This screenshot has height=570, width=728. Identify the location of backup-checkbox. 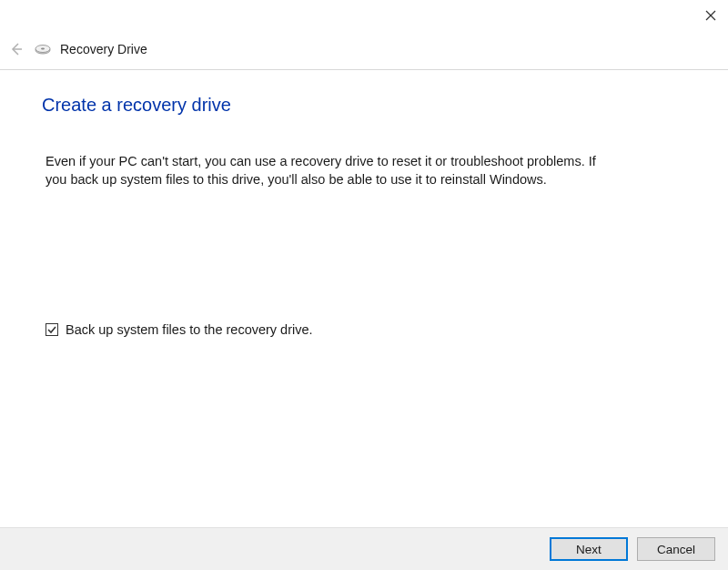
(52, 330).